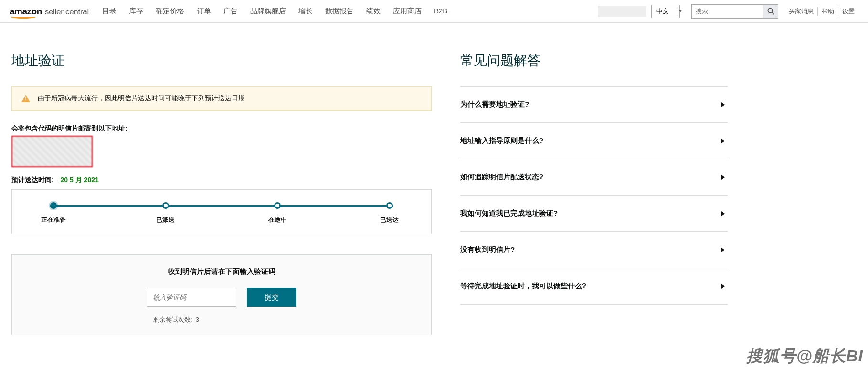 The width and height of the screenshot is (868, 370). I want to click on logo-amazon: amazon, so click(26, 11).